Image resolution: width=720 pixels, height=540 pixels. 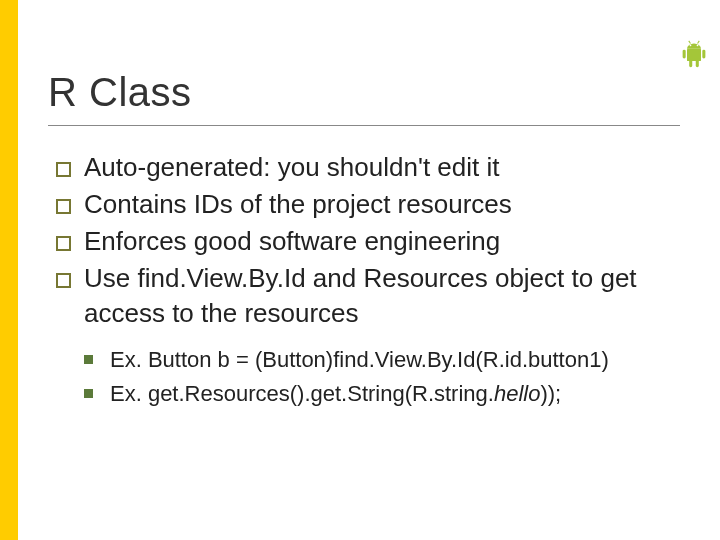 I want to click on sub-bullet-list: Ex. Button b = (Button)find.View.By.Id(R…, so click(x=382, y=376).